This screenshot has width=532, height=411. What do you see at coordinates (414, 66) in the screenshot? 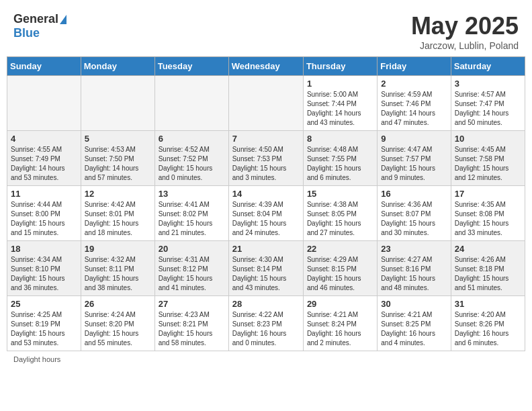
I see `calendar-day-header: Friday` at bounding box center [414, 66].